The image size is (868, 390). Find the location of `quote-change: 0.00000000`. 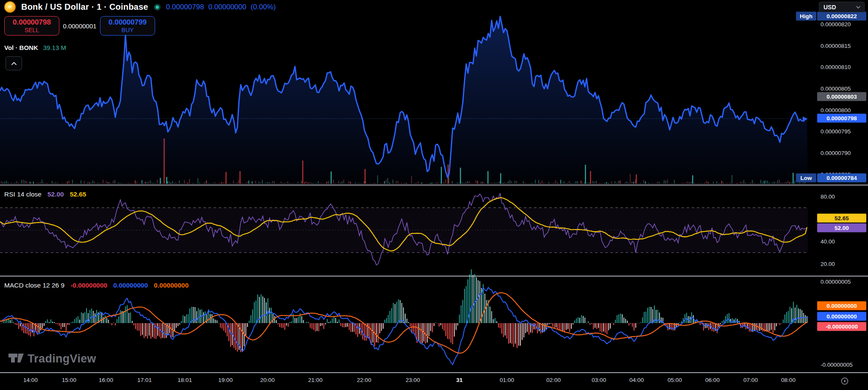

quote-change: 0.00000000 is located at coordinates (227, 7).